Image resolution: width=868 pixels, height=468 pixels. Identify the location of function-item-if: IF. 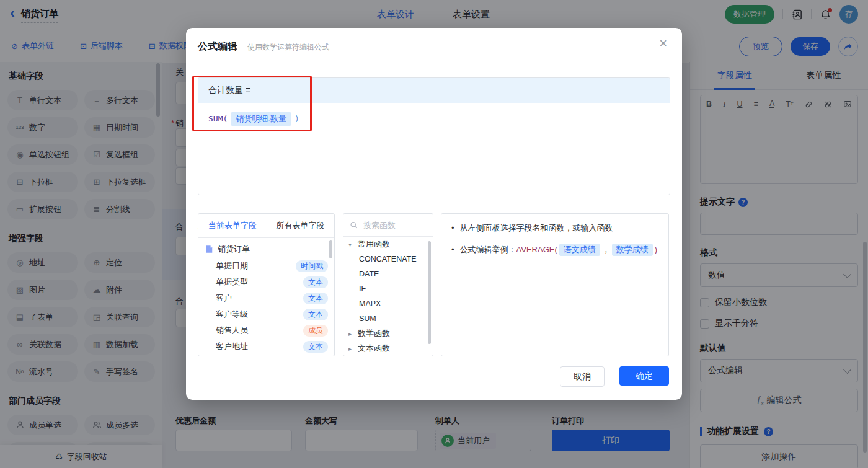
(388, 289).